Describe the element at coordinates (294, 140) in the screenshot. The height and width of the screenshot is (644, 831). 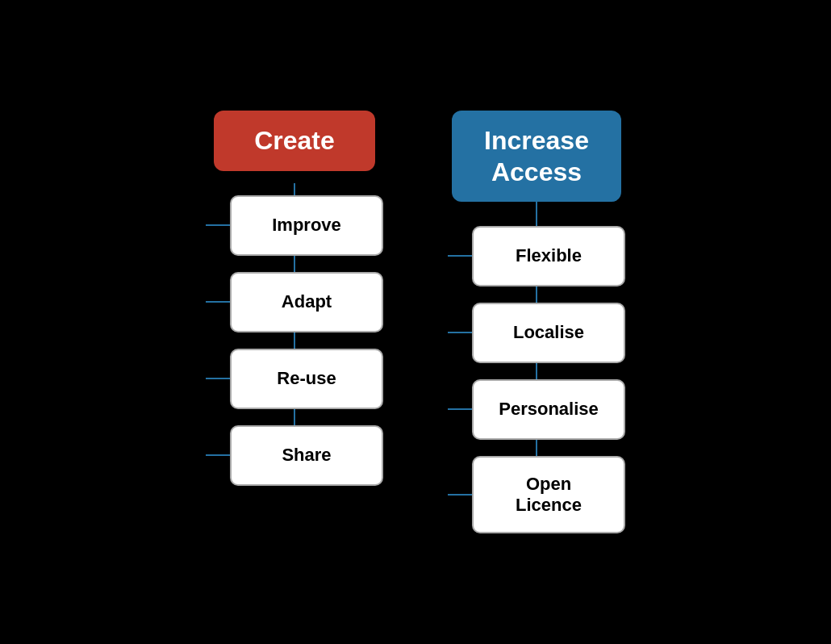
I see `create-header: Create` at that location.